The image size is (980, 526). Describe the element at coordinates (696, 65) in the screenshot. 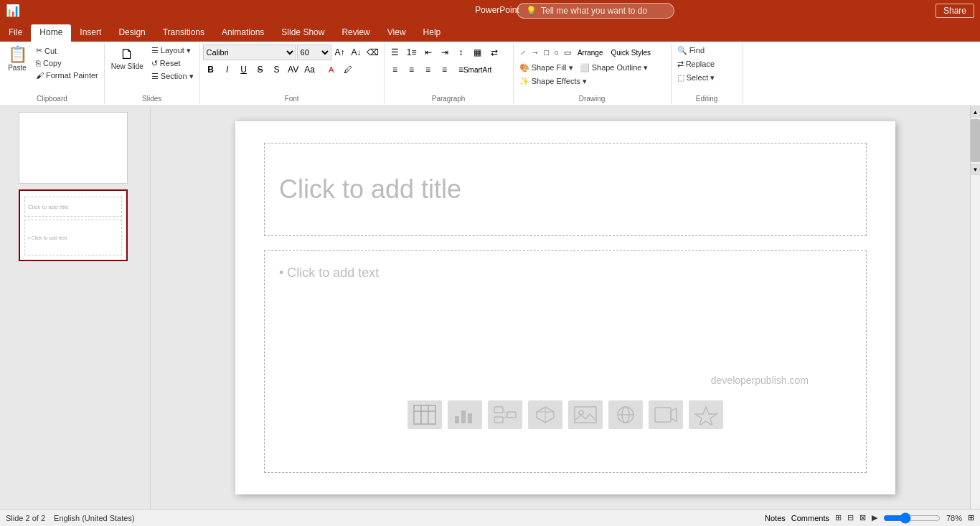

I see `replace-button: ⇄ Replace` at that location.